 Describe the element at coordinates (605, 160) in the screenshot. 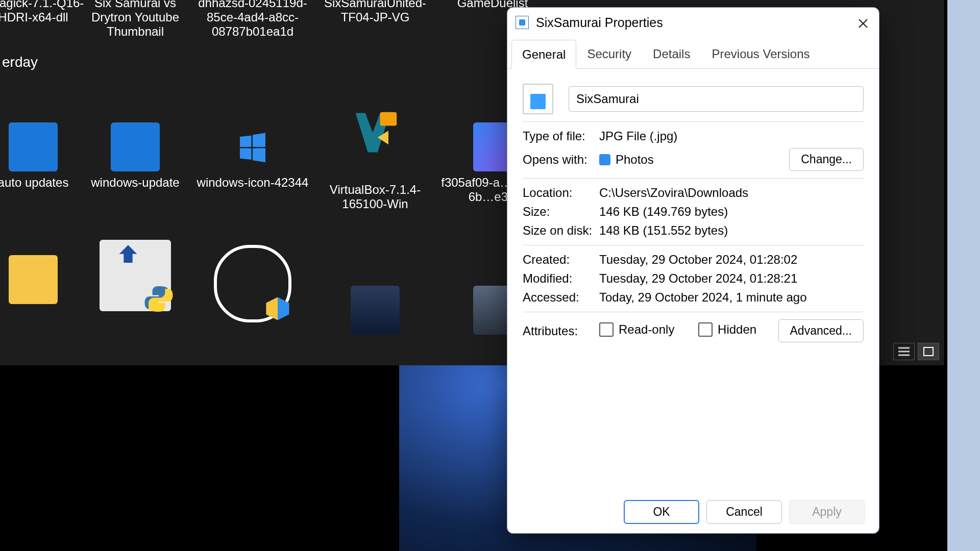

I see `photos-app-icon` at that location.